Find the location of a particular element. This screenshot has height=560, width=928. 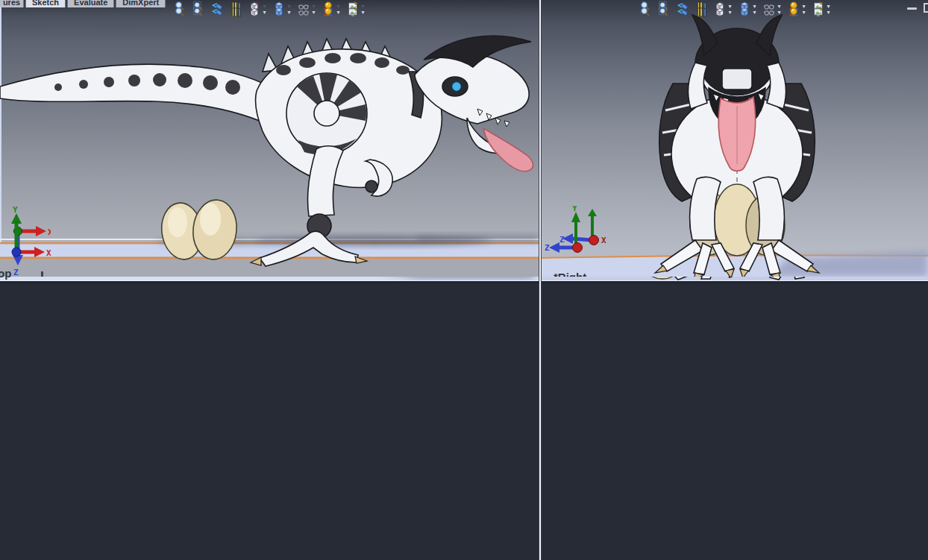

vertical-pane-splitter is located at coordinates (540, 280).